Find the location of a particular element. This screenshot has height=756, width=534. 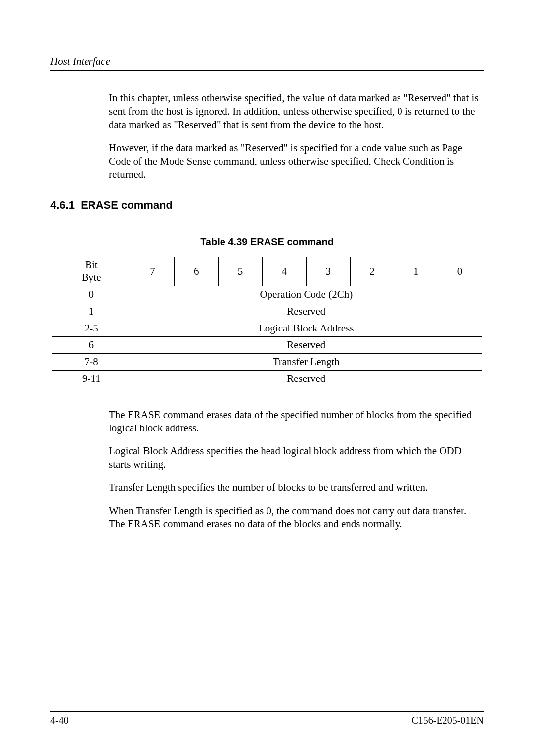

erase-command-table: Bit Byte 7 6 5 4 3 2 1 0 0 Operation Cod… is located at coordinates (267, 322).